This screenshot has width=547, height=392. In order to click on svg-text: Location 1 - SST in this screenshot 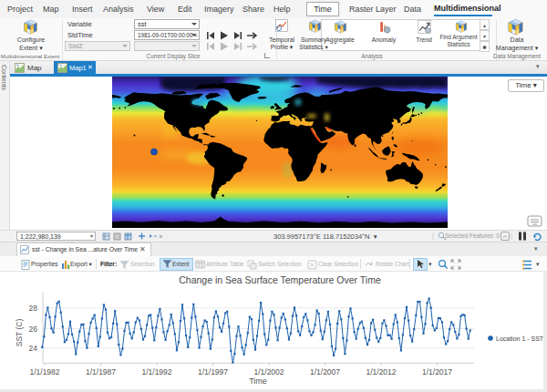, I will do `click(520, 339)`.